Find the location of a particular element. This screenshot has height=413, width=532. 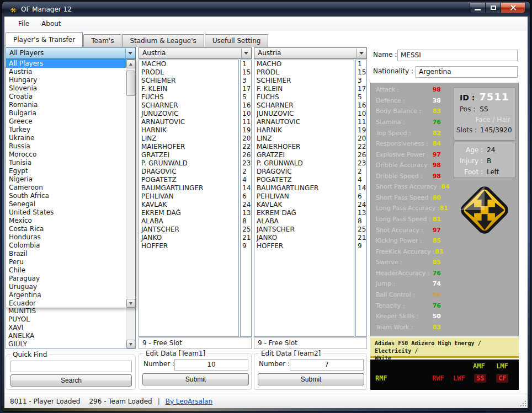

dropdown-scrollbar is located at coordinates (130, 184).